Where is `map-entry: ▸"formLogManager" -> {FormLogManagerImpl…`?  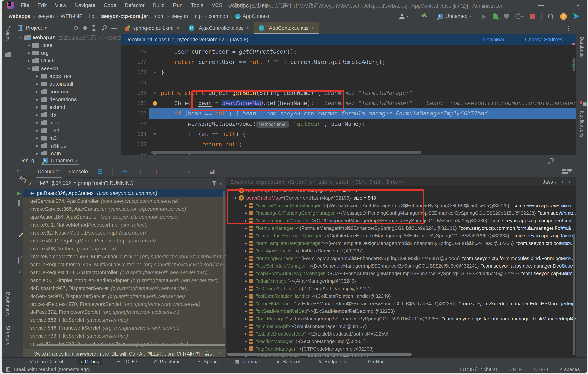 map-entry: ▸"formLogManager" -> {FormLogManagerImpl… is located at coordinates (401, 258).